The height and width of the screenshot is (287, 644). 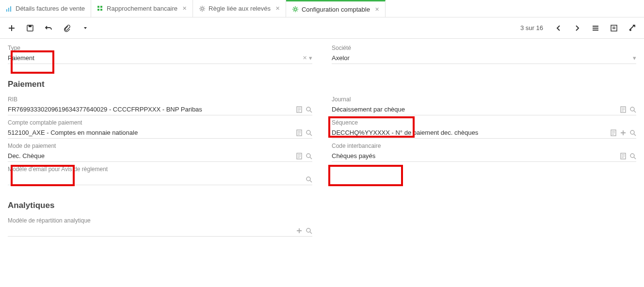 I want to click on tab-label: Configuration comptable, so click(x=336, y=10).